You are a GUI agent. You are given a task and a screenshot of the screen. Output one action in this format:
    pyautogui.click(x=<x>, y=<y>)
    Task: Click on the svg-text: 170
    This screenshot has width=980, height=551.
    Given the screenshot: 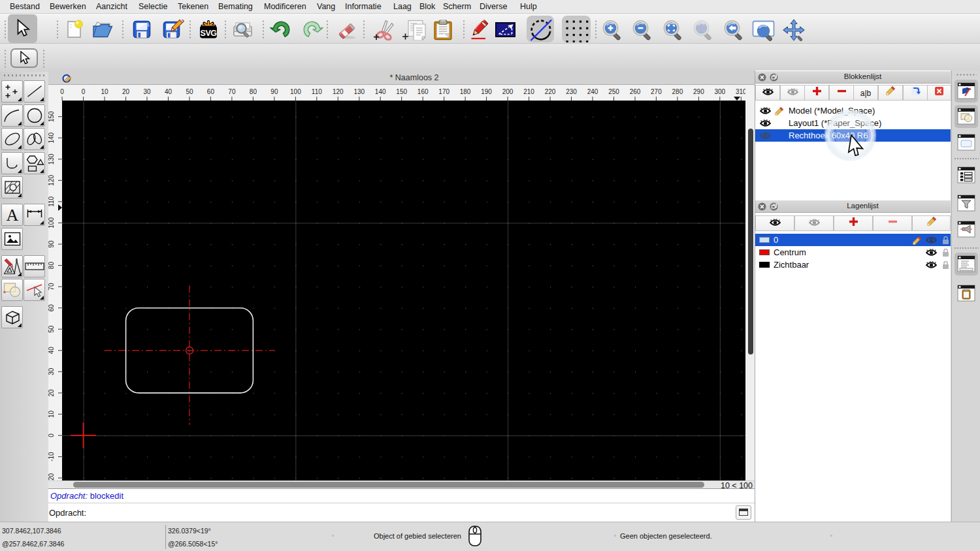 What is the action you would take?
    pyautogui.click(x=444, y=91)
    